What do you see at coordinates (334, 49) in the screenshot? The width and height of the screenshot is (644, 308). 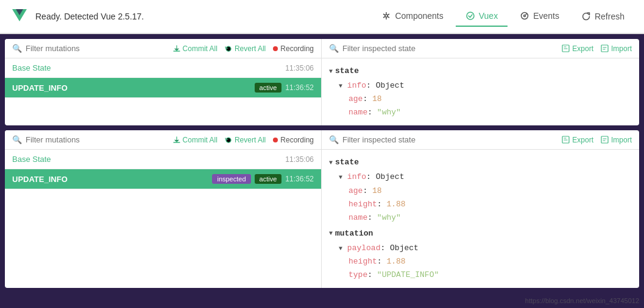 I see `search-icon-right-1: 🔍` at bounding box center [334, 49].